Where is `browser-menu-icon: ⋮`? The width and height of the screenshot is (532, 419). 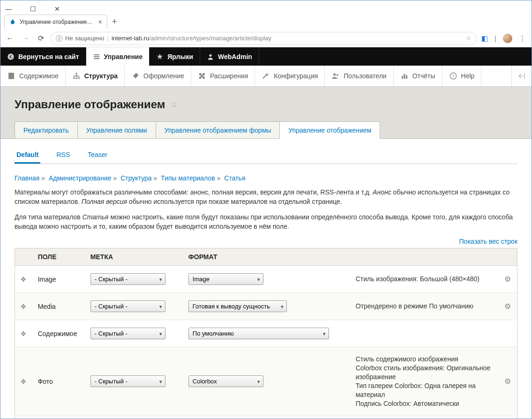
browser-menu-icon: ⋮ is located at coordinates (522, 38).